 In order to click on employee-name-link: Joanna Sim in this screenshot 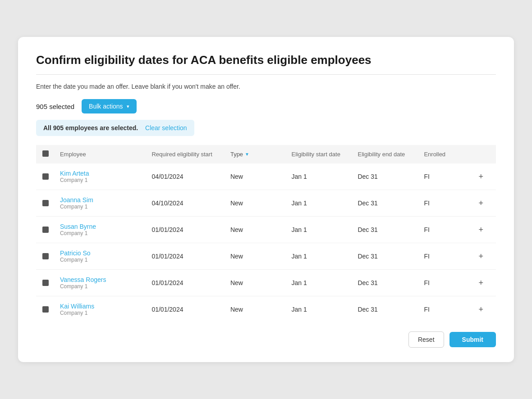, I will do `click(101, 200)`.